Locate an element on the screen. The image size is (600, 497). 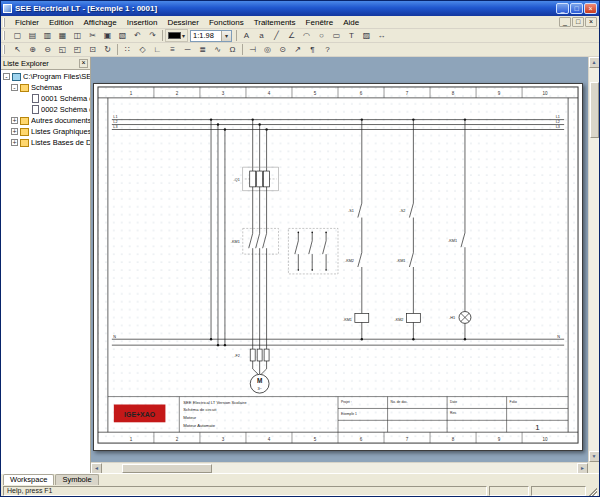
resize-grip is located at coordinates (592, 491).